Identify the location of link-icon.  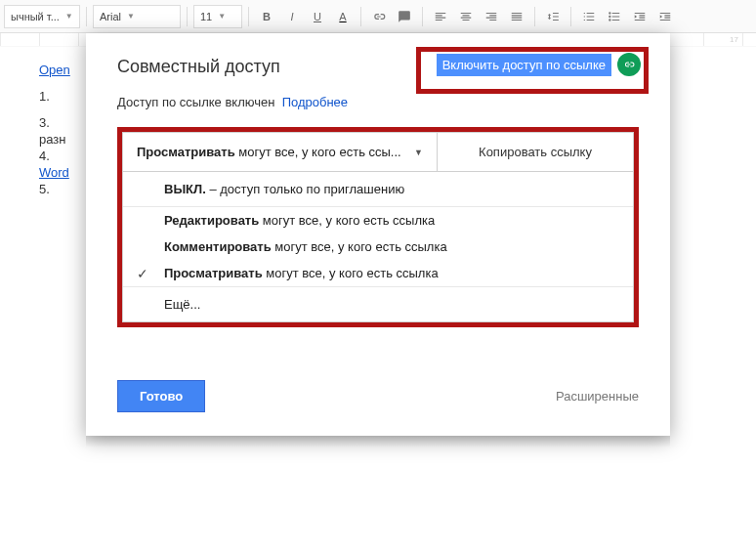
(629, 64).